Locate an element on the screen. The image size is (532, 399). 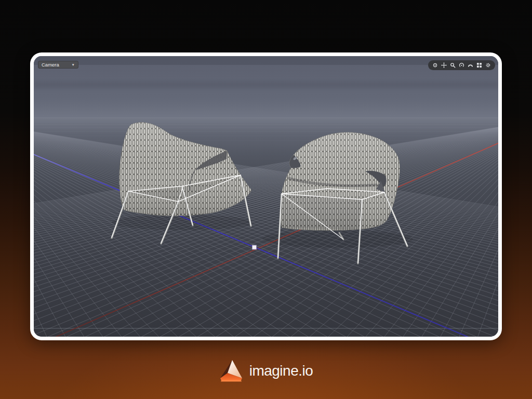
viewport-toolbar is located at coordinates (461, 65).